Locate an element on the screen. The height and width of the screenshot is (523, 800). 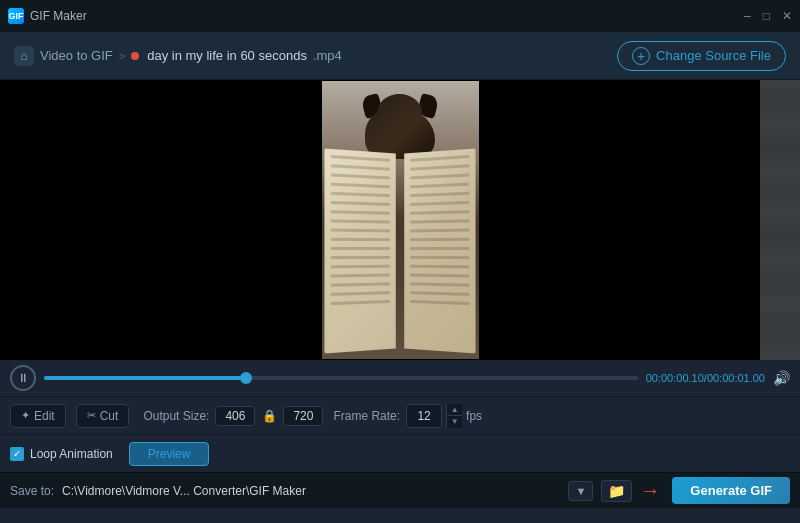
lock-icon: 🔒 is located at coordinates (269, 416).